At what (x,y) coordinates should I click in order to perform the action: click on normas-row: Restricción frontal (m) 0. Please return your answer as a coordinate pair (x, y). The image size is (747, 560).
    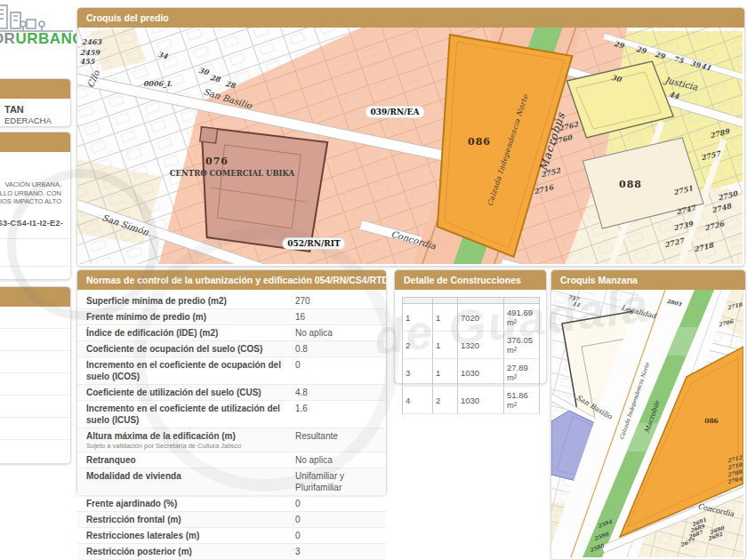
    Looking at the image, I should click on (231, 520).